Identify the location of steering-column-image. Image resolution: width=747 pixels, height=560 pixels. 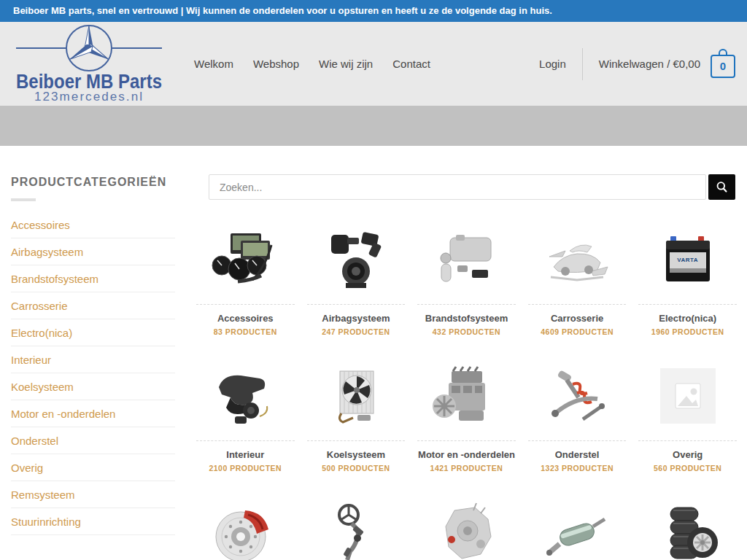
(356, 531).